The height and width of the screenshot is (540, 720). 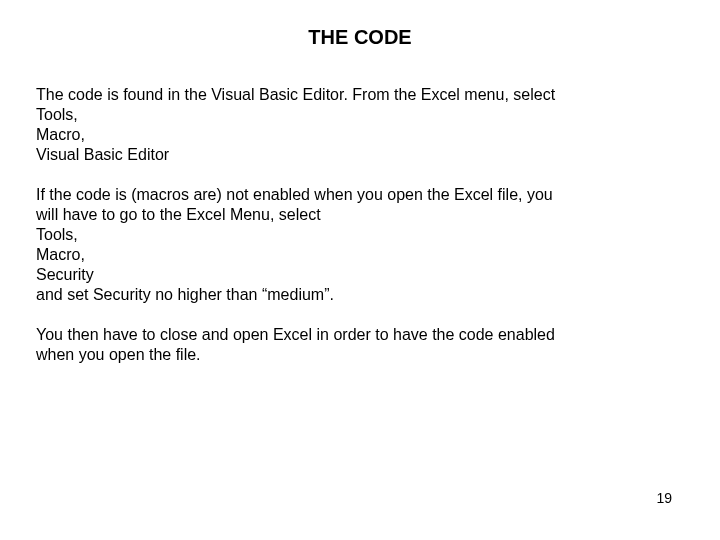 I want to click on paragraph-3: You then have to close and open Excel in…, so click(x=360, y=345).